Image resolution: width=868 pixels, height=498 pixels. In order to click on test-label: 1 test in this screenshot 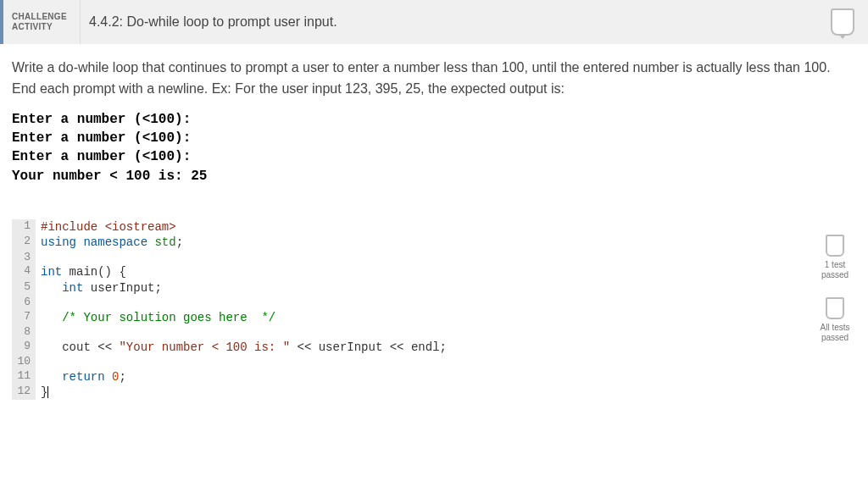, I will do `click(835, 265)`.